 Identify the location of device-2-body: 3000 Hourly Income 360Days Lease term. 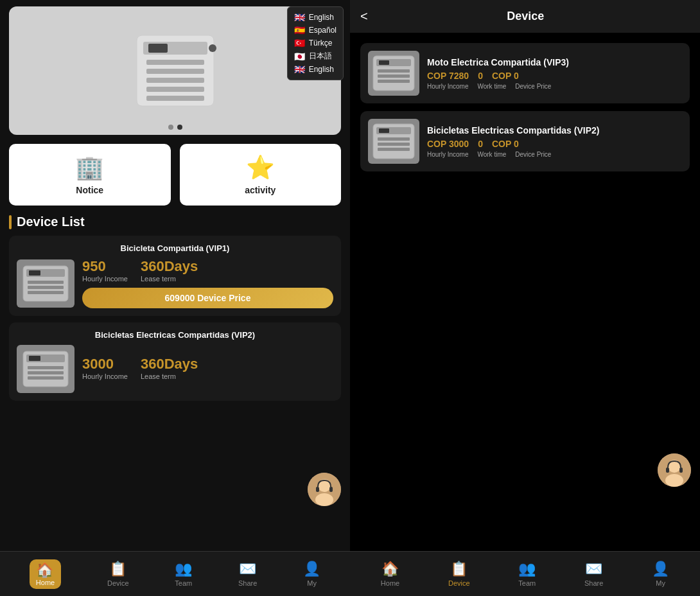
(175, 369).